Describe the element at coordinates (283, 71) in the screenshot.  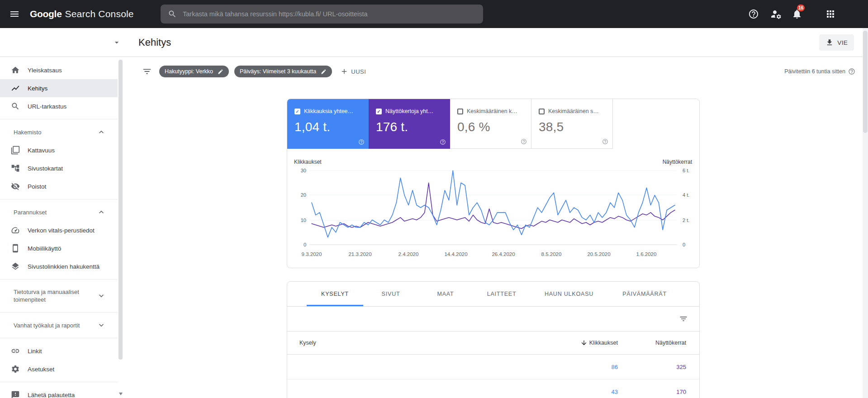
I see `filter-chip-date-range: Päiväys: Viimeiset 3 kuukautta` at that location.